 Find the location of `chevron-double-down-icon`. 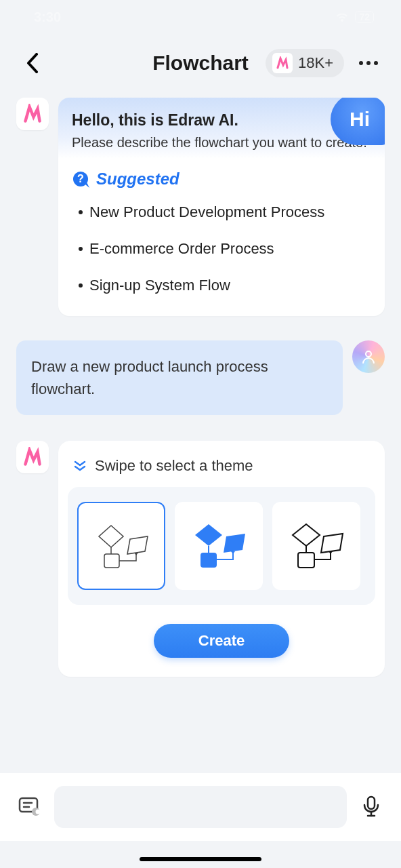

chevron-double-down-icon is located at coordinates (80, 466).